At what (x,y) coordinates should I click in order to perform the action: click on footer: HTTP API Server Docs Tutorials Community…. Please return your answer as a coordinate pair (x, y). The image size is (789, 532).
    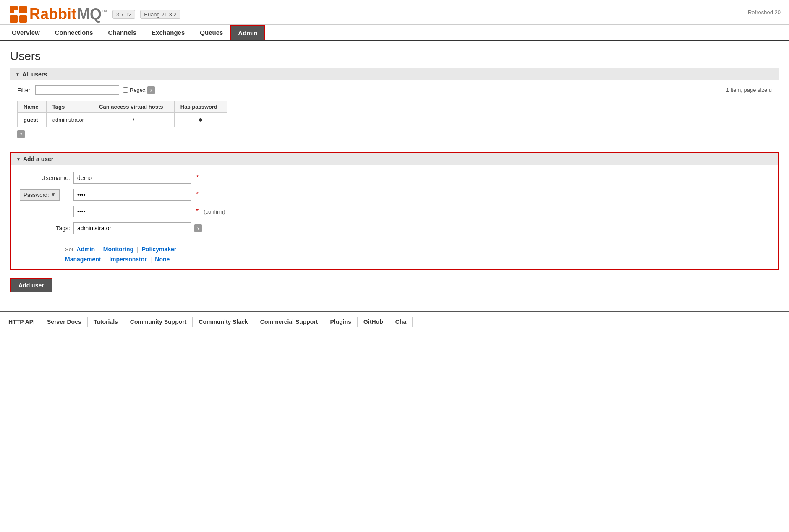
    Looking at the image, I should click on (394, 321).